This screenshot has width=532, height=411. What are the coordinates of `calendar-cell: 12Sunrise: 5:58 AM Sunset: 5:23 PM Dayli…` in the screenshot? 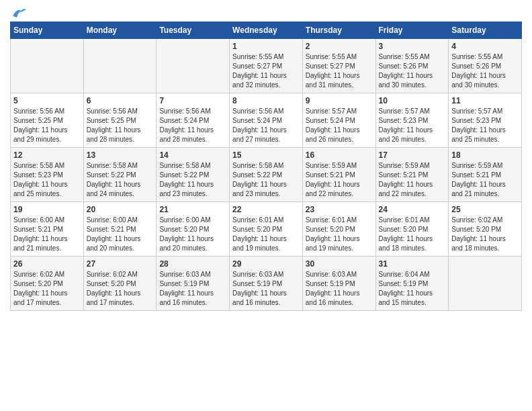 It's located at (47, 175).